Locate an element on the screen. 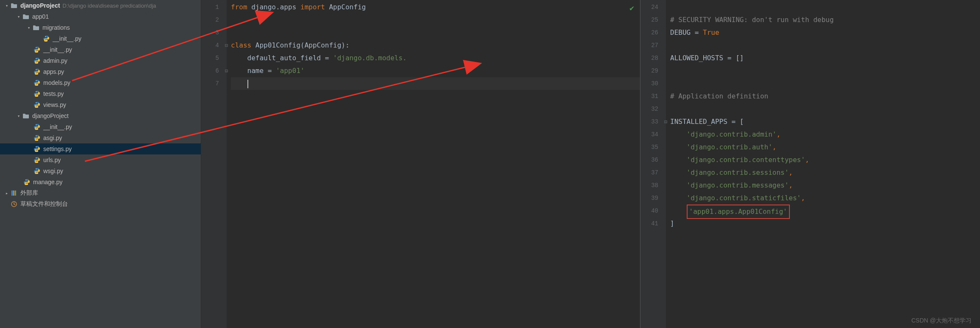  tree-file-apps: apps.py is located at coordinates (100, 72).